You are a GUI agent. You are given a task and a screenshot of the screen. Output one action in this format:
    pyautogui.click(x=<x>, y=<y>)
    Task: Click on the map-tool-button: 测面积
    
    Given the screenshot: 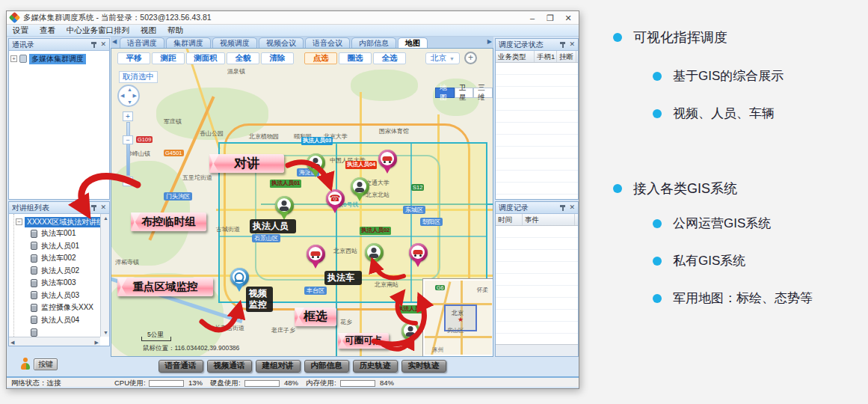 What is the action you would take?
    pyautogui.click(x=206, y=58)
    